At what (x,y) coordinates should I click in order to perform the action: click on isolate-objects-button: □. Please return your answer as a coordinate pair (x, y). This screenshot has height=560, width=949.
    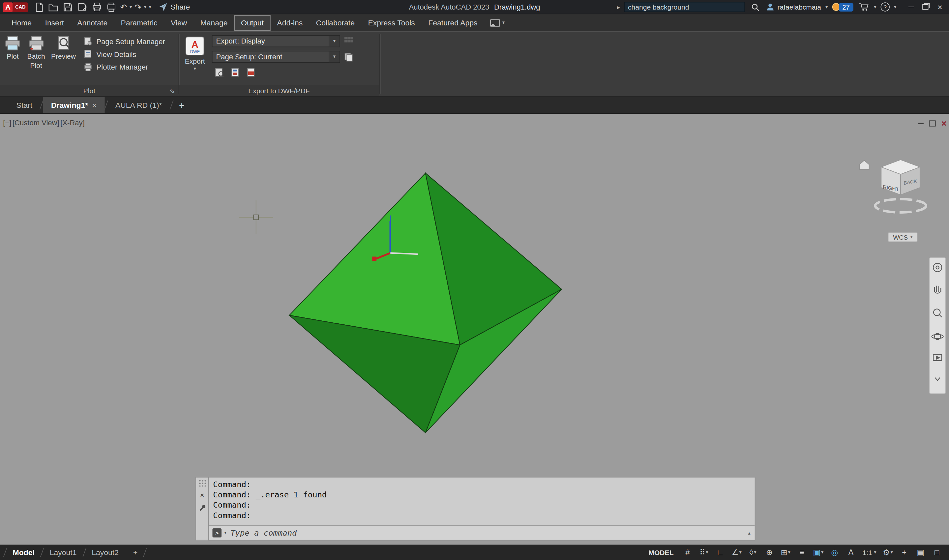
    Looking at the image, I should click on (937, 552).